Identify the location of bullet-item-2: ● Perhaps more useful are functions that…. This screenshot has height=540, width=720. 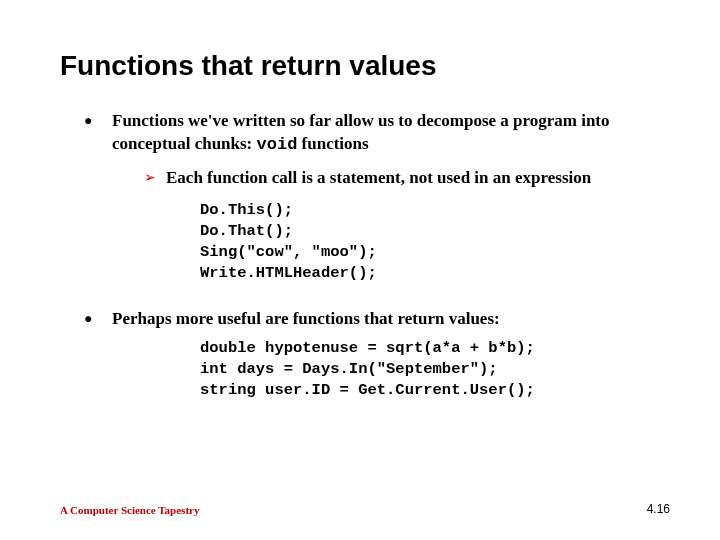
(365, 320).